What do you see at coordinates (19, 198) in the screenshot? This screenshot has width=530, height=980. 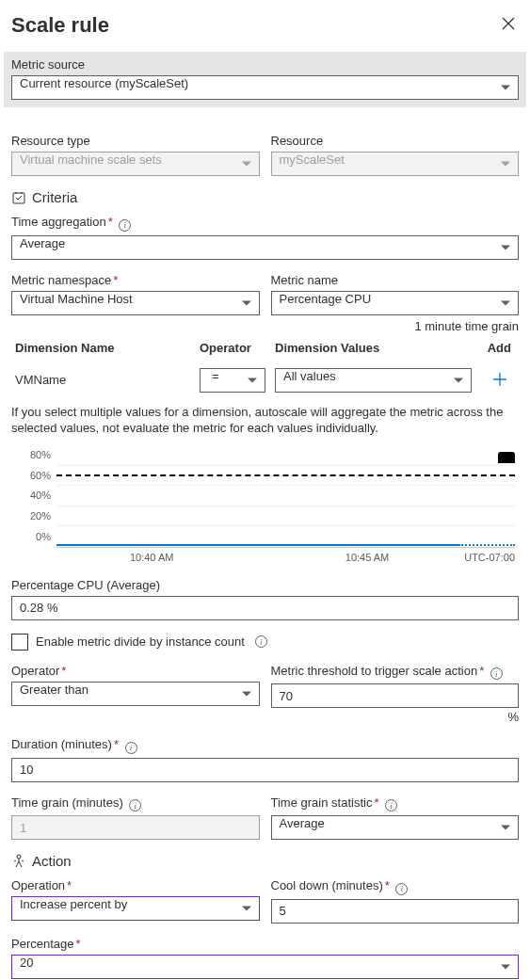 I see `criteria-icon` at bounding box center [19, 198].